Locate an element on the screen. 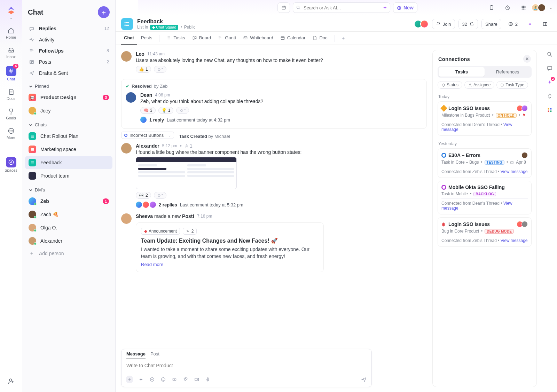 The image size is (557, 392). user-avatars: 🏝️ is located at coordinates (540, 8).